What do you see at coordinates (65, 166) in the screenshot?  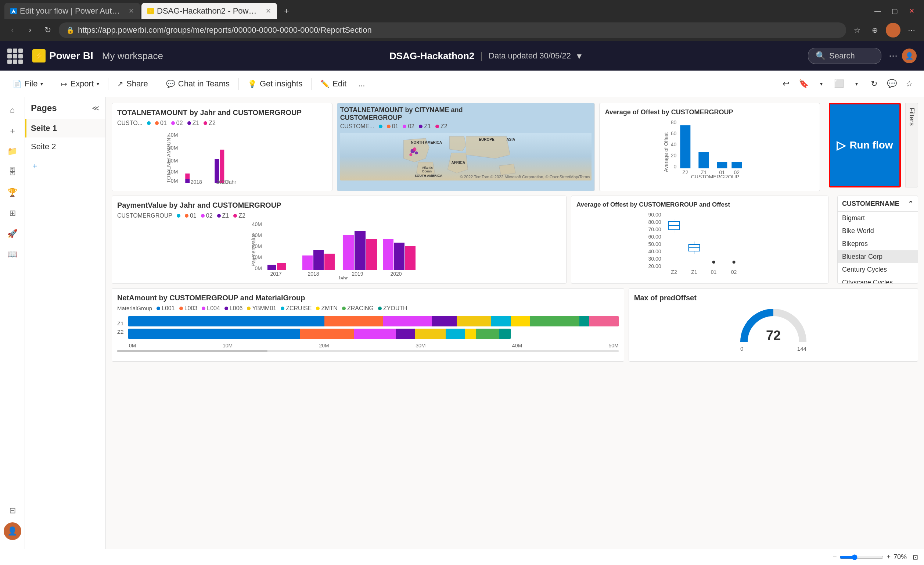 I see `add-page-button: ＋` at bounding box center [65, 166].